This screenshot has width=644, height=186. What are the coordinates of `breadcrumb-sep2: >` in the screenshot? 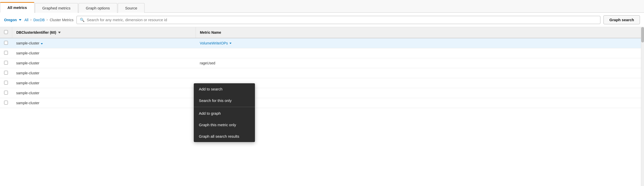 It's located at (47, 20).